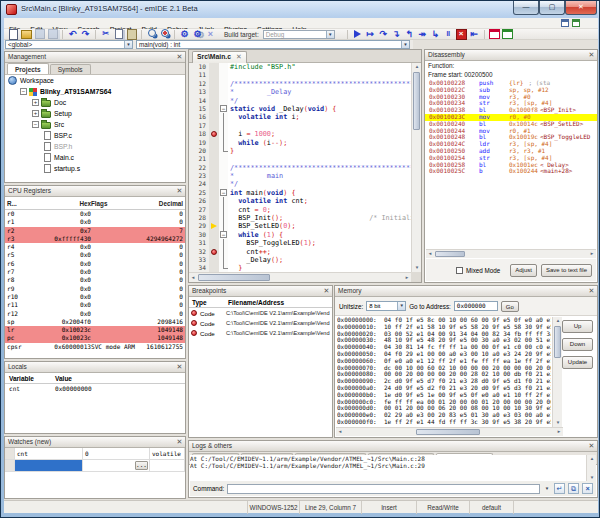 The image size is (600, 518). What do you see at coordinates (460, 270) in the screenshot?
I see `mixed-mode-checkbox` at bounding box center [460, 270].